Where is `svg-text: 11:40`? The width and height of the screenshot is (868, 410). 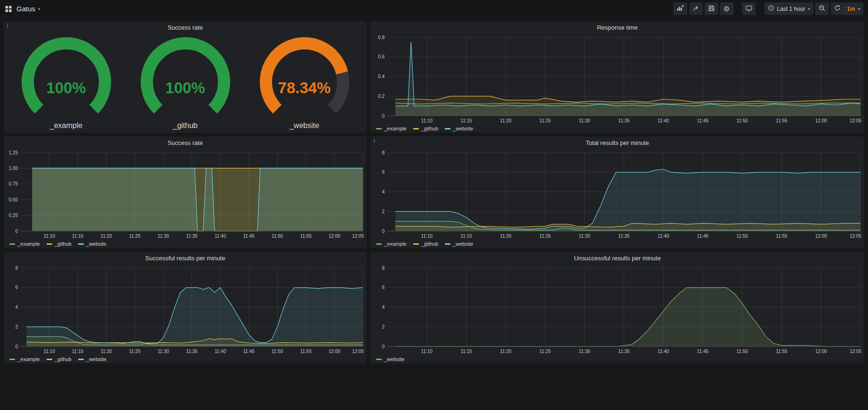
svg-text: 11:40 is located at coordinates (664, 236).